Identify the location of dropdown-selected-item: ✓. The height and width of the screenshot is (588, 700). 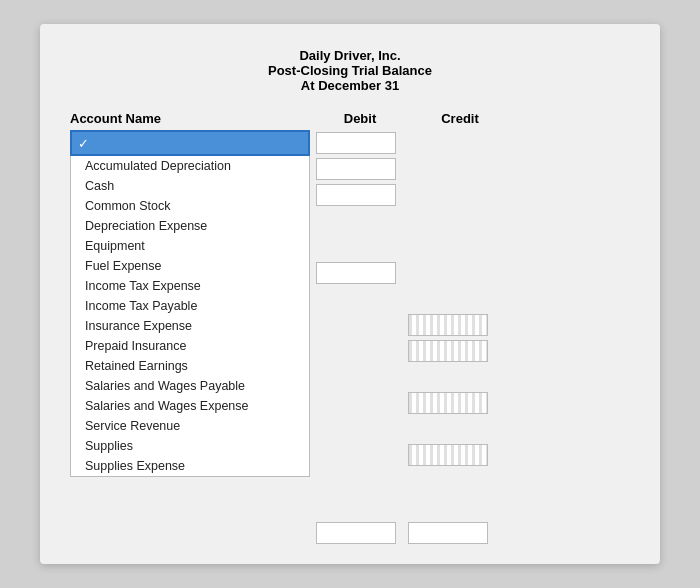
(190, 143).